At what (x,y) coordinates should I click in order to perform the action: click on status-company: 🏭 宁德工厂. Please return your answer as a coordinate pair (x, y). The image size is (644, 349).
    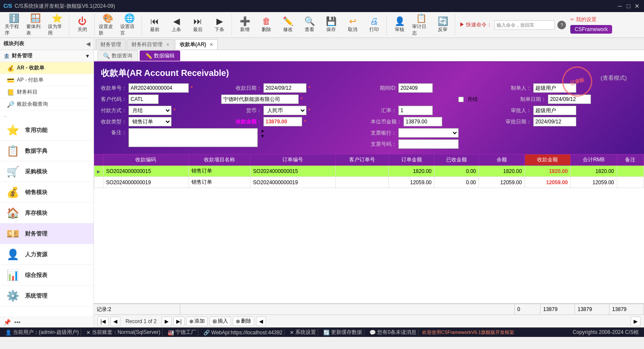
    Looking at the image, I should click on (182, 332).